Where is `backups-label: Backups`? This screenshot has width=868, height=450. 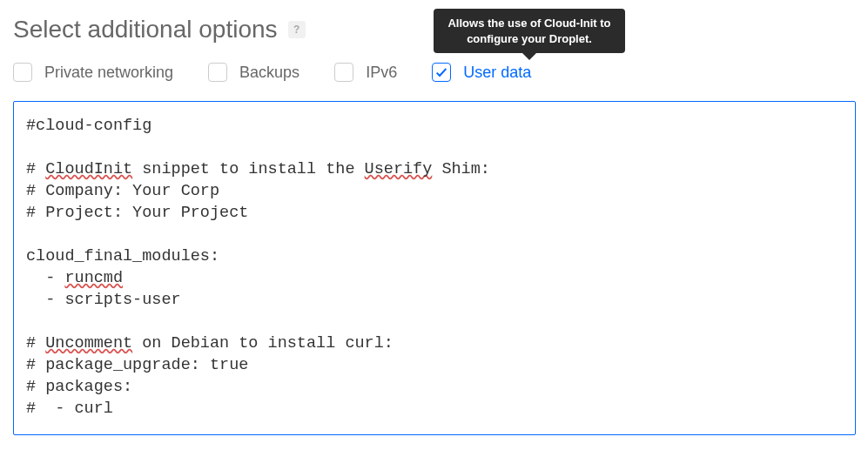
backups-label: Backups is located at coordinates (270, 73).